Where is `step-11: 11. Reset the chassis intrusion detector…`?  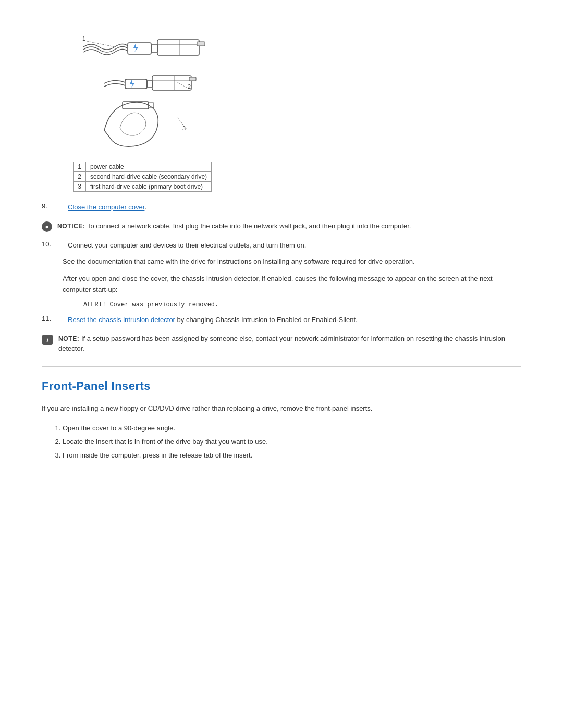
step-11: 11. Reset the chassis intrusion detector… is located at coordinates (282, 320).